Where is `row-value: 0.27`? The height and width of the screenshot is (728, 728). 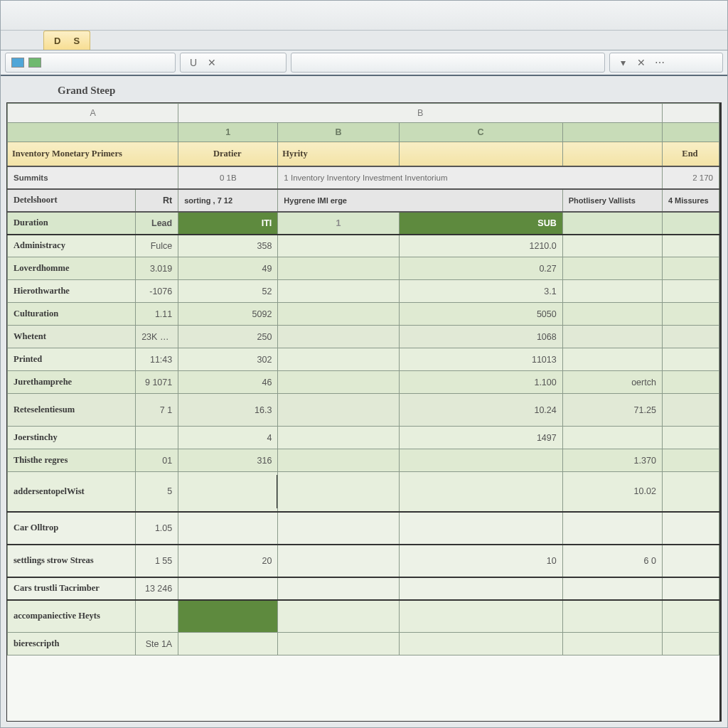 row-value: 0.27 is located at coordinates (481, 269).